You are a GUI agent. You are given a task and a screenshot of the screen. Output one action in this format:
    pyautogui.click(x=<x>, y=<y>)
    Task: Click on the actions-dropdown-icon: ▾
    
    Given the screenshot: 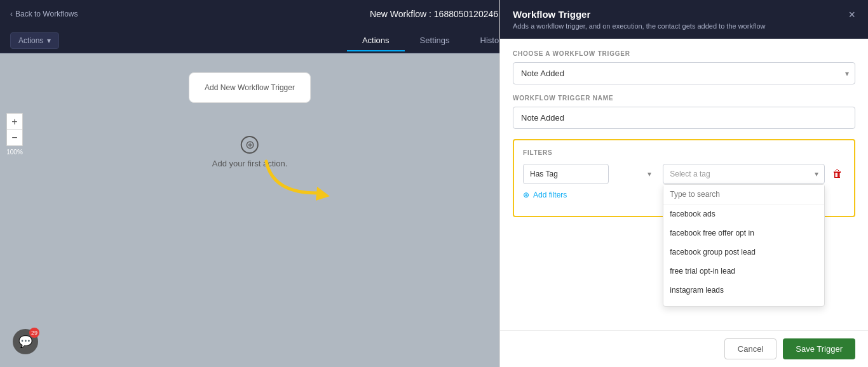 What is the action you would take?
    pyautogui.click(x=49, y=41)
    